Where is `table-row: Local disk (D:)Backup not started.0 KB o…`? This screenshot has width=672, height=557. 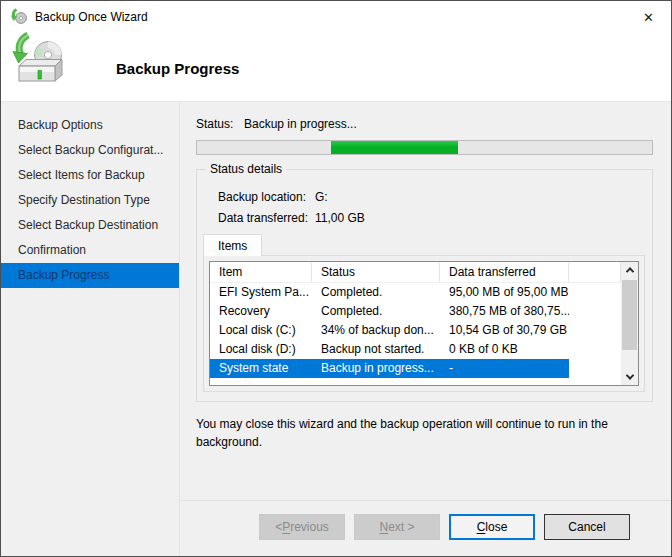 table-row: Local disk (D:)Backup not started.0 KB o… is located at coordinates (416, 350).